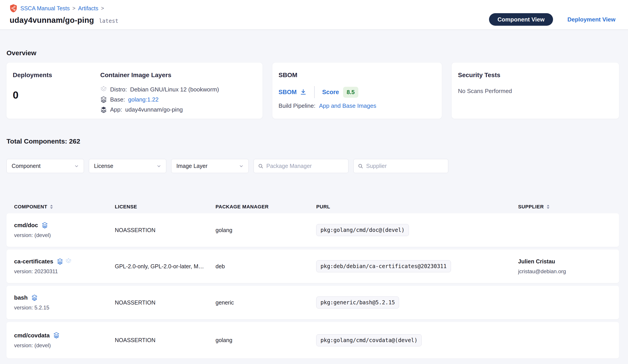  I want to click on total-components-heading: Total Components: 262, so click(313, 141).